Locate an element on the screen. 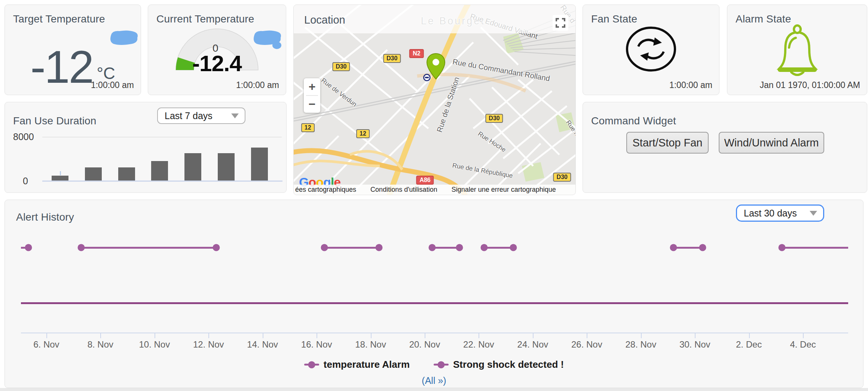 This screenshot has width=868, height=391. map-zoom-control: + − is located at coordinates (312, 96).